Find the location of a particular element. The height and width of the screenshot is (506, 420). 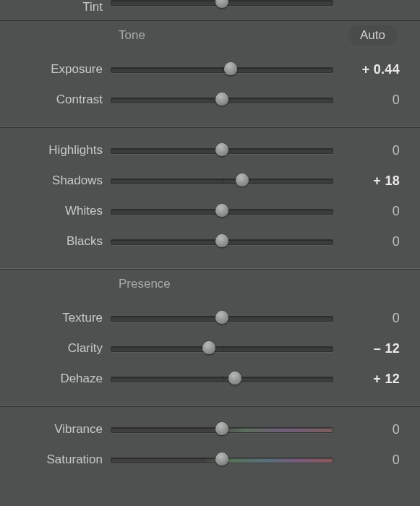

vibrance-thumb is located at coordinates (222, 429).